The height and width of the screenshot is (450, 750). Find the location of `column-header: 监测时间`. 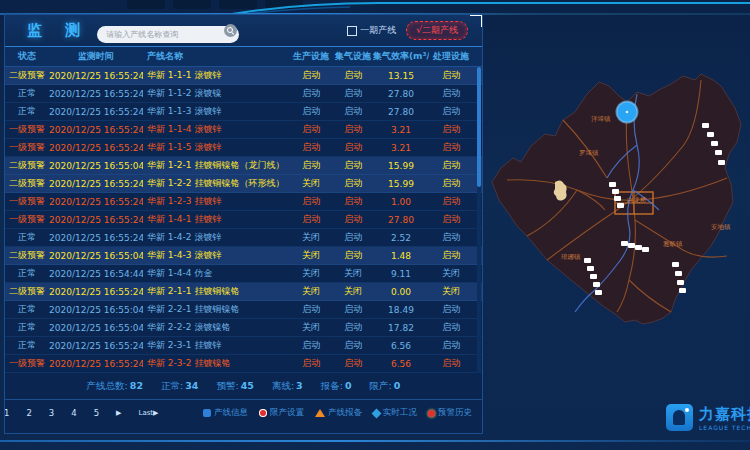

column-header: 监测时间 is located at coordinates (96, 56).